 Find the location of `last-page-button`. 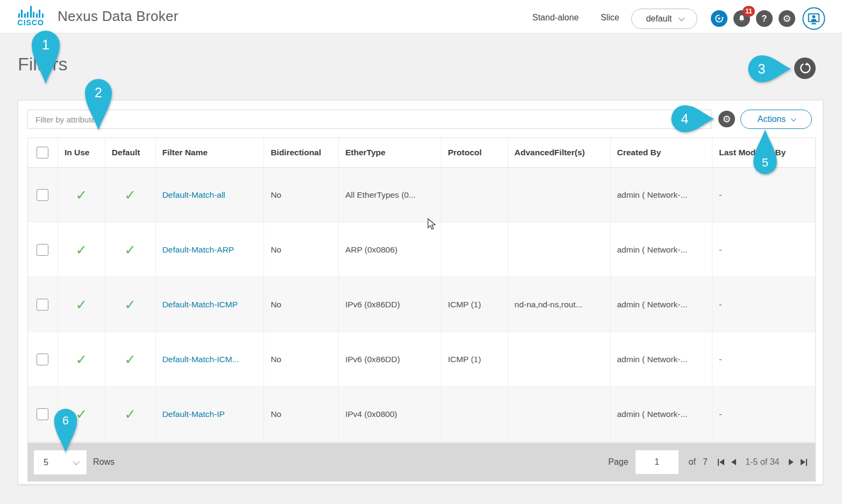

last-page-button is located at coordinates (804, 462).